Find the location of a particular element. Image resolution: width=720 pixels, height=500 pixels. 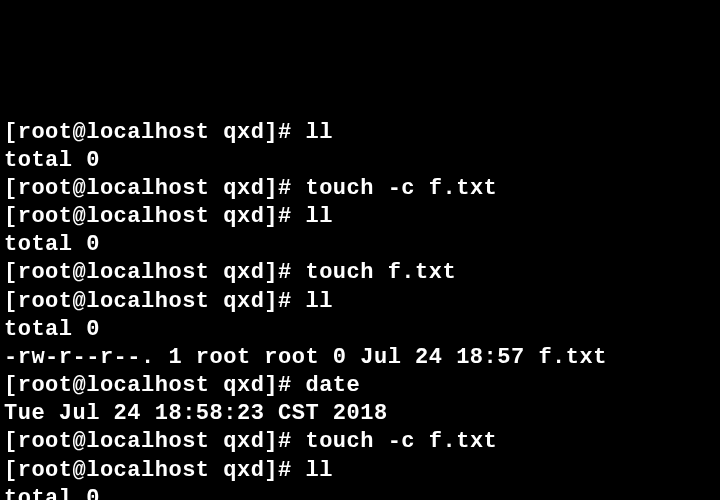

terminal-line: -rw-r--r--. 1 root root 0 Jul 24 18:57 f… is located at coordinates (360, 358).